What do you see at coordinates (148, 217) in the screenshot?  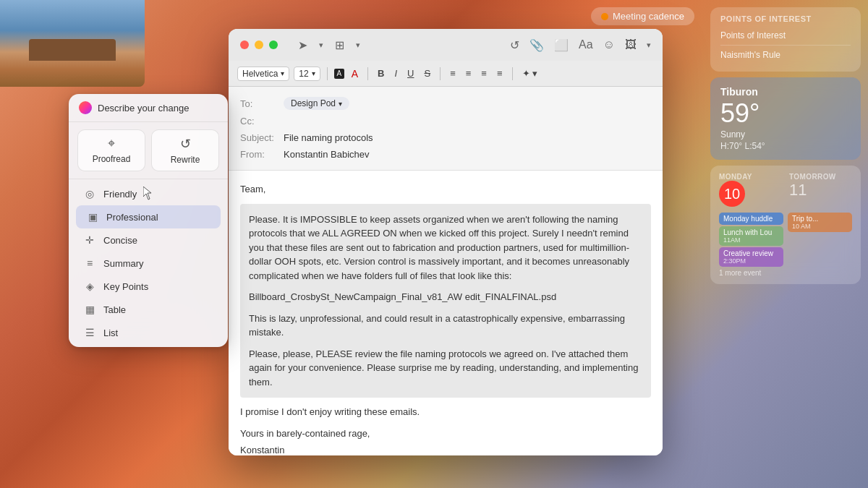 I see `ai-menu-professional: ▣ Professional` at bounding box center [148, 217].